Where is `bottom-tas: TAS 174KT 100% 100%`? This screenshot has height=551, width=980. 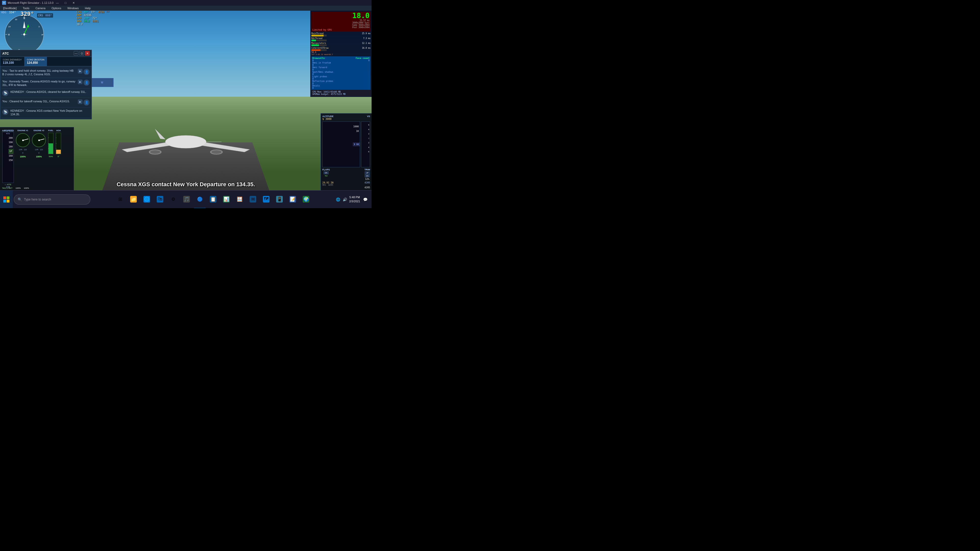 bottom-tas: TAS 174KT 100% 100% is located at coordinates (15, 188).